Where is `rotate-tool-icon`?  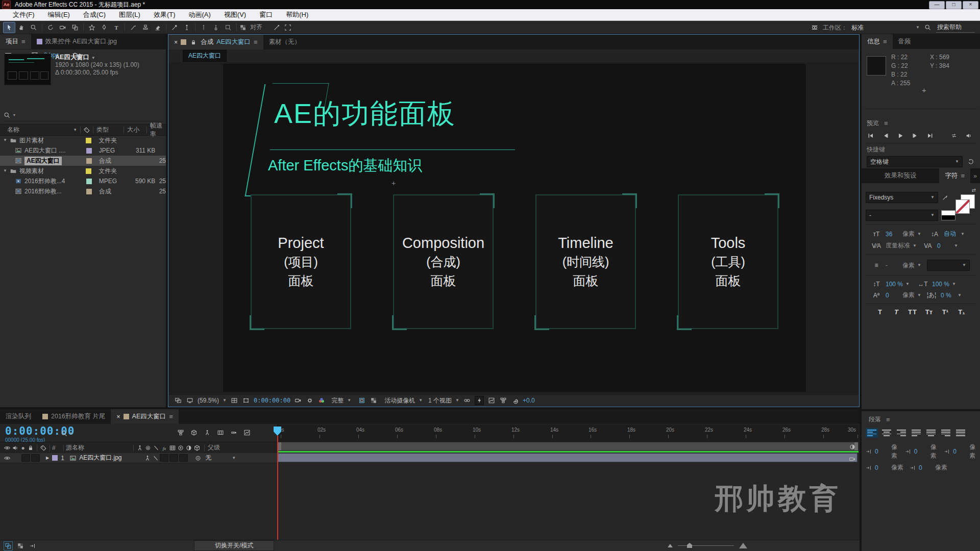 rotate-tool-icon is located at coordinates (51, 28).